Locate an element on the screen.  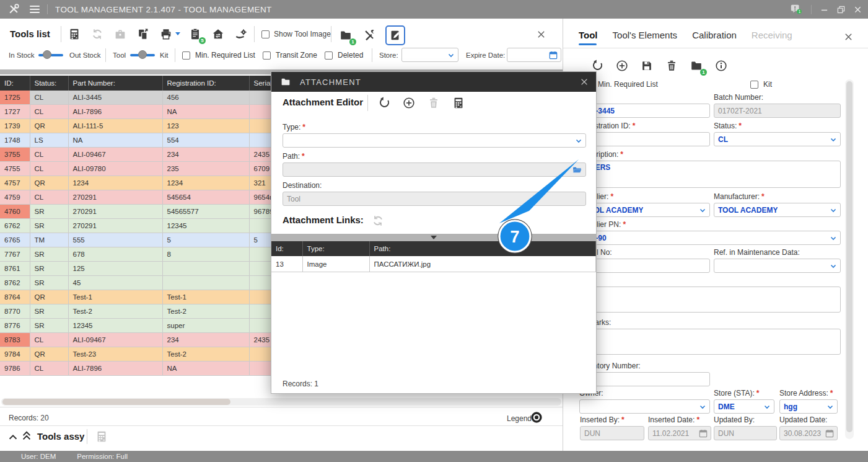
manufacturer-field: Manufacturer:*TOOL ACADEMY is located at coordinates (777, 205).